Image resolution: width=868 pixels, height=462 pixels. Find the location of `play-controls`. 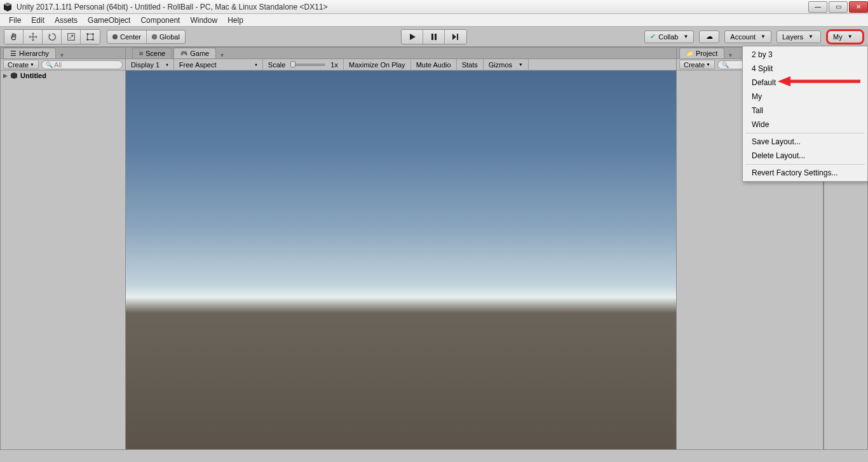

play-controls is located at coordinates (434, 37).